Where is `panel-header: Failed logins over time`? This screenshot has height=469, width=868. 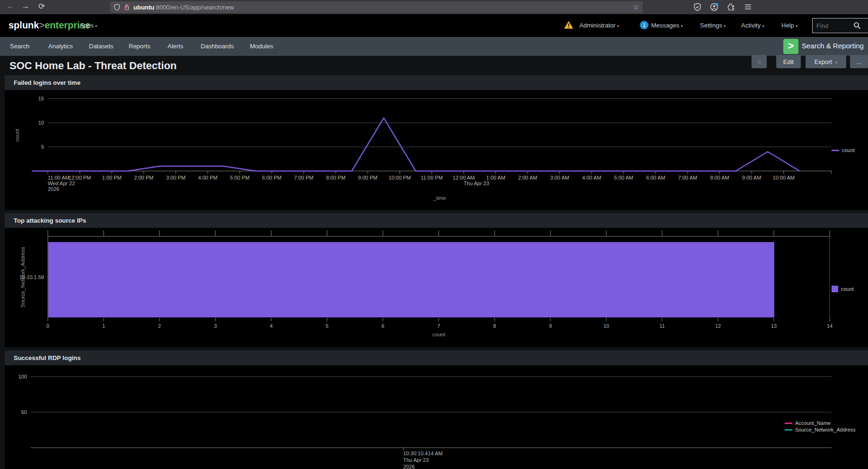 panel-header: Failed logins over time is located at coordinates (436, 82).